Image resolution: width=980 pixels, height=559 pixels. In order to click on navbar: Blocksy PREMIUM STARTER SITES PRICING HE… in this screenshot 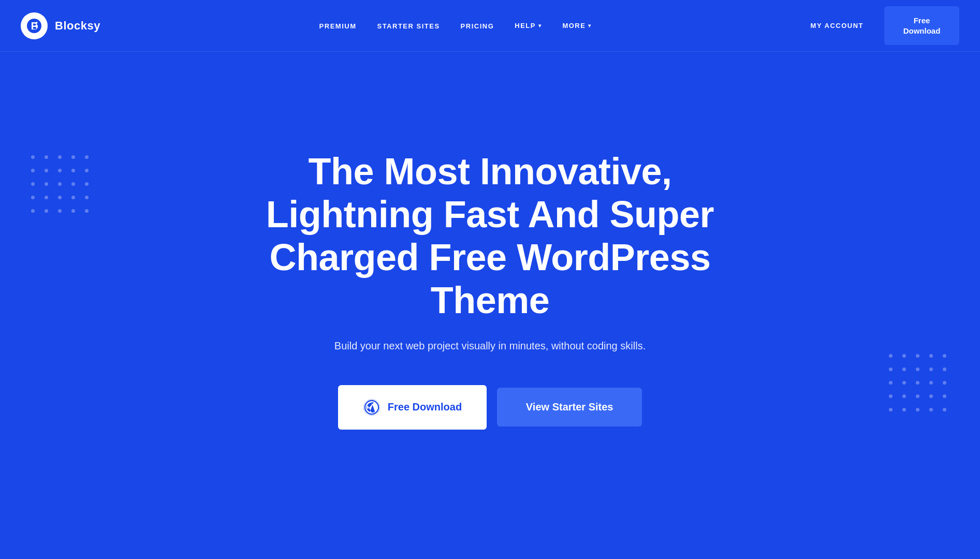, I will do `click(490, 26)`.